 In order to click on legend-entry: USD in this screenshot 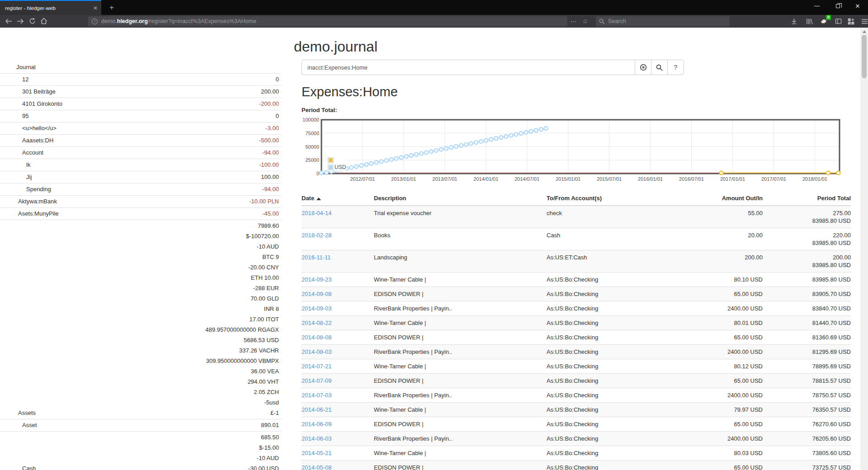, I will do `click(337, 167)`.